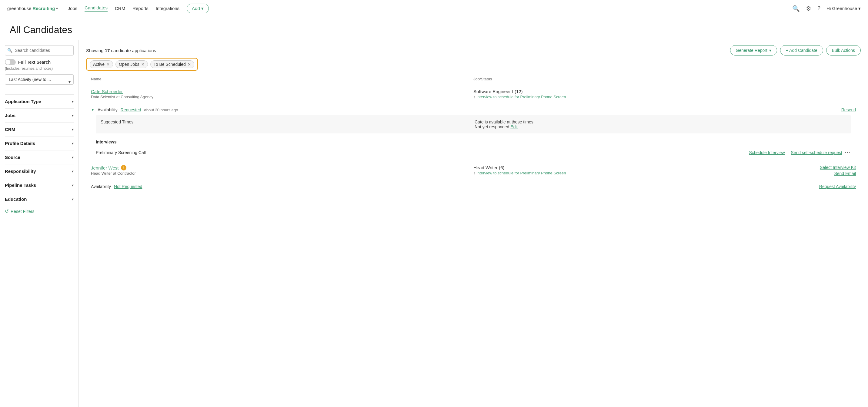 This screenshot has width=868, height=407. What do you see at coordinates (474, 173) in the screenshot?
I see `status-arrow-icon-jennifer: ↑` at bounding box center [474, 173].